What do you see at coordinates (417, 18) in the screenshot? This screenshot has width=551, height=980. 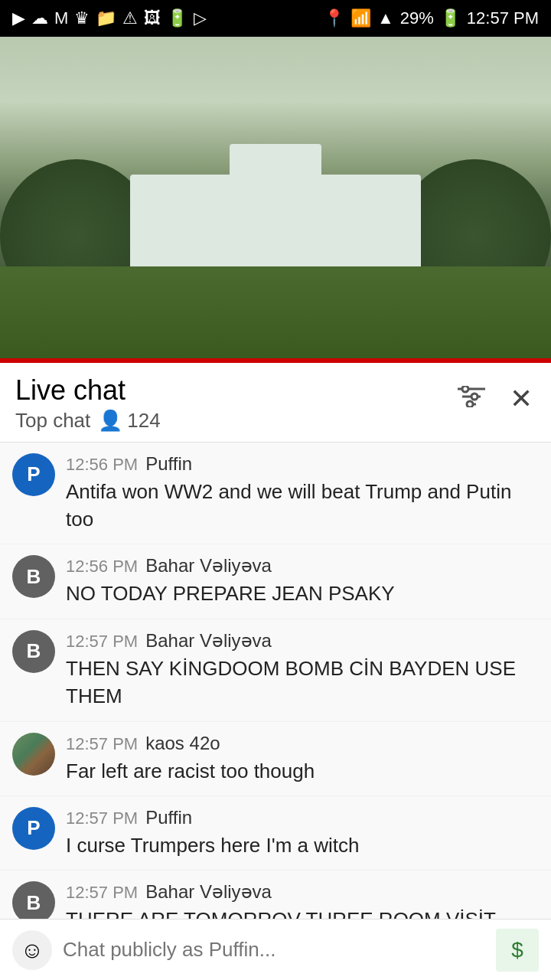 I see `battery-percent: 29%` at bounding box center [417, 18].